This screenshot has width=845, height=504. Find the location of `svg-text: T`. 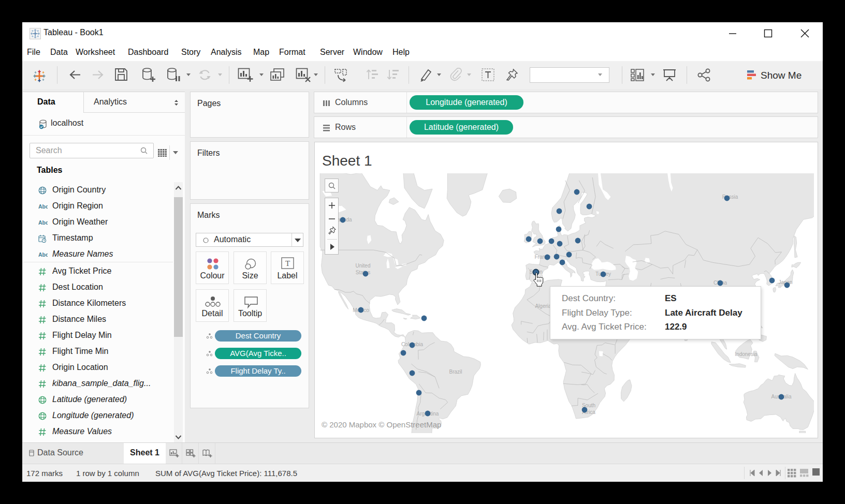

svg-text: T is located at coordinates (288, 263).